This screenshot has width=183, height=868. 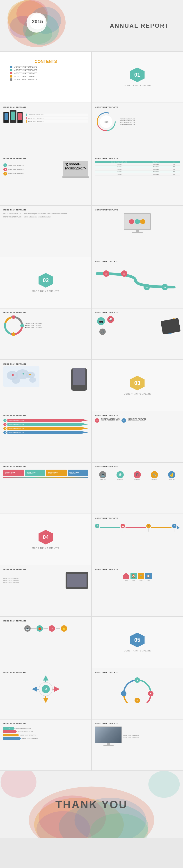 What do you see at coordinates (140, 26) in the screenshot?
I see `cover-title: ANNUAL REPORT` at bounding box center [140, 26].